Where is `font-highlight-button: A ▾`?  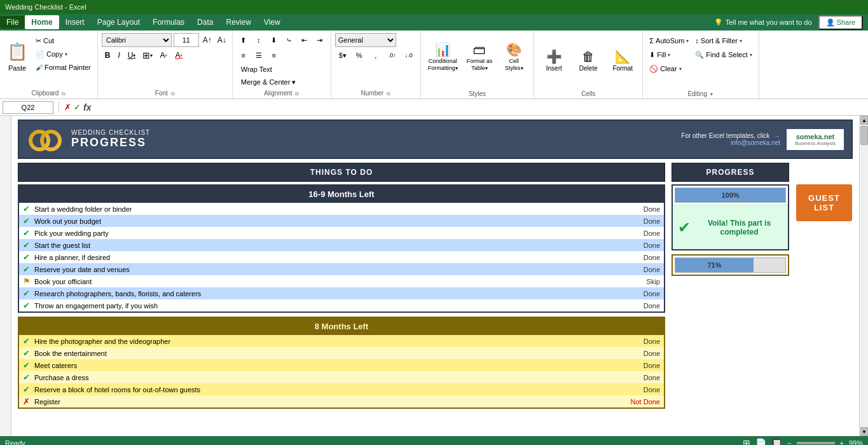
font-highlight-button: A ▾ is located at coordinates (163, 55).